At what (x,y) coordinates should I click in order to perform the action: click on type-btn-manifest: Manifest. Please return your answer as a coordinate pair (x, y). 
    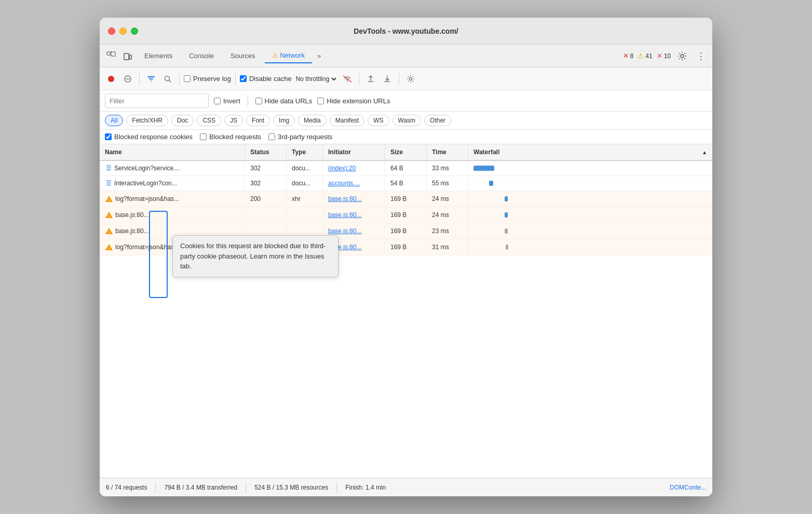
    Looking at the image, I should click on (347, 120).